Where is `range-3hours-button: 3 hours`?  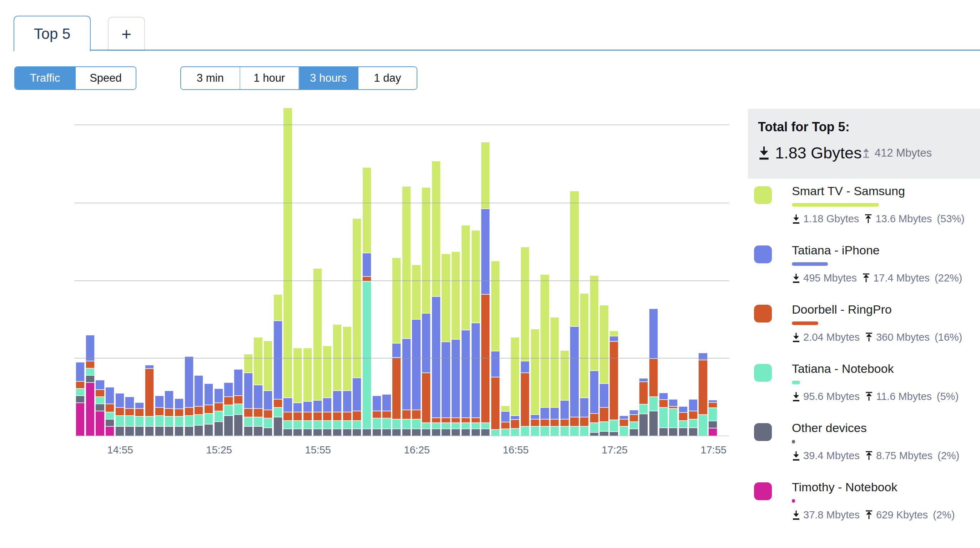
range-3hours-button: 3 hours is located at coordinates (329, 78).